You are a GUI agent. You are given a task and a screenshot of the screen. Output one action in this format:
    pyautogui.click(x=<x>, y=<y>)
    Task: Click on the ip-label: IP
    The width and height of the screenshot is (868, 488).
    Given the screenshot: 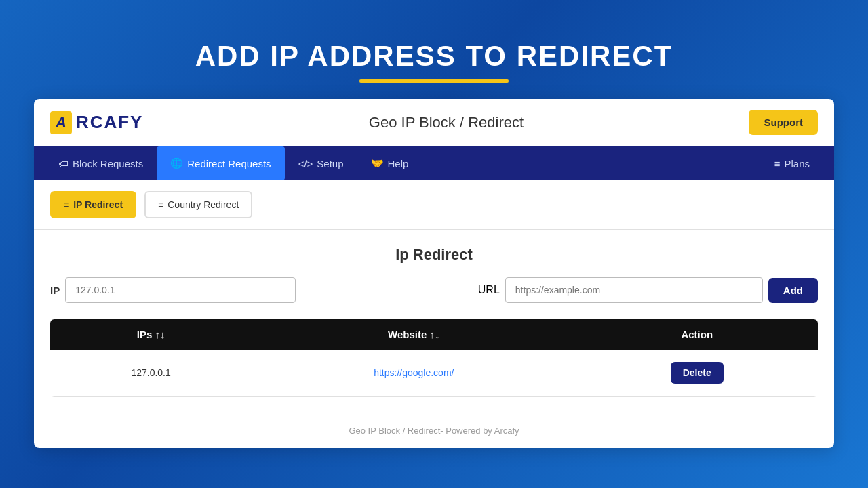 What is the action you would take?
    pyautogui.click(x=55, y=290)
    